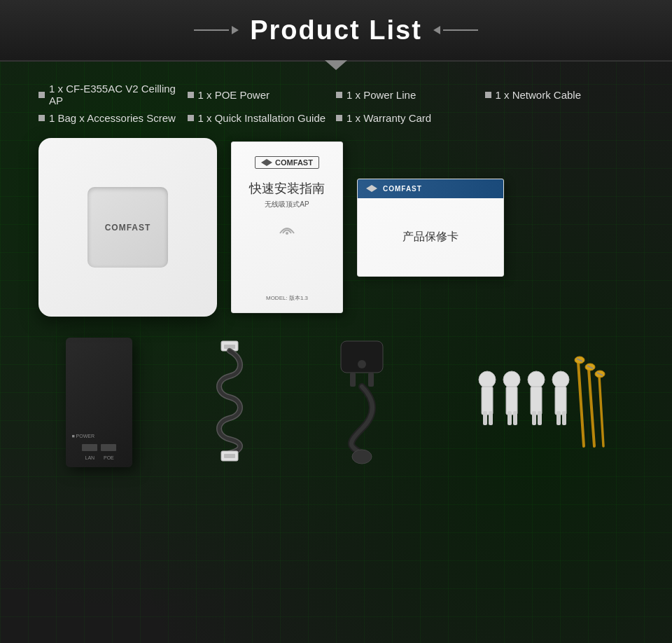 The height and width of the screenshot is (643, 672). I want to click on page-header: Product List, so click(336, 31).